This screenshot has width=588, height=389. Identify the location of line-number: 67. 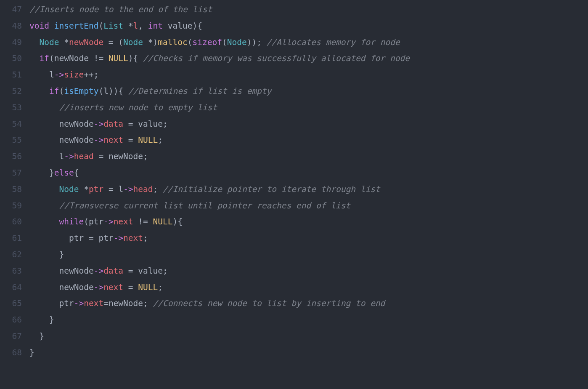
(11, 337).